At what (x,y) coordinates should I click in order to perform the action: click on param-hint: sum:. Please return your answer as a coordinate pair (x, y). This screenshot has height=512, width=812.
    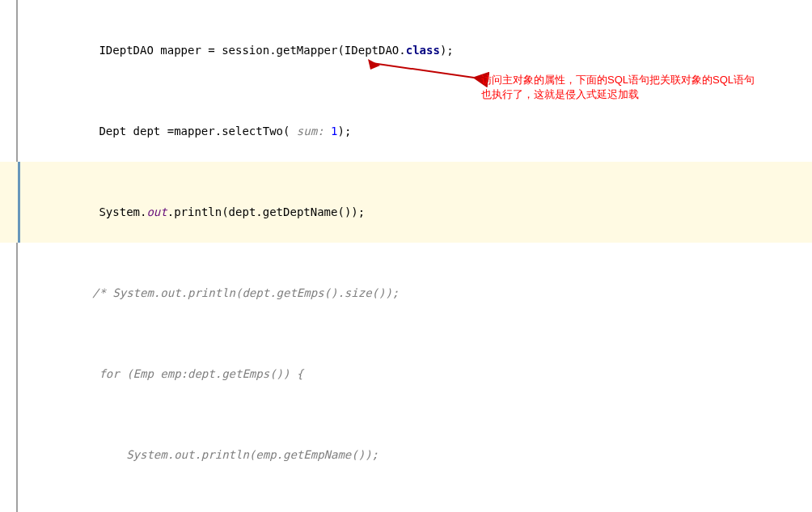
    Looking at the image, I should click on (311, 131).